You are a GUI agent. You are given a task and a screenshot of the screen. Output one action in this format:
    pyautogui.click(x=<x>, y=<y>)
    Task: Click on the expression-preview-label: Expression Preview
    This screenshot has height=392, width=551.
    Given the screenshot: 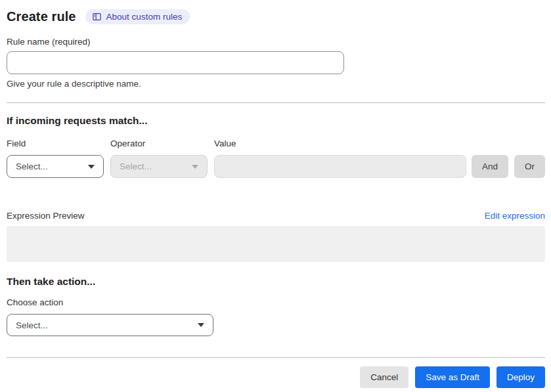 What is the action you would take?
    pyautogui.click(x=46, y=215)
    